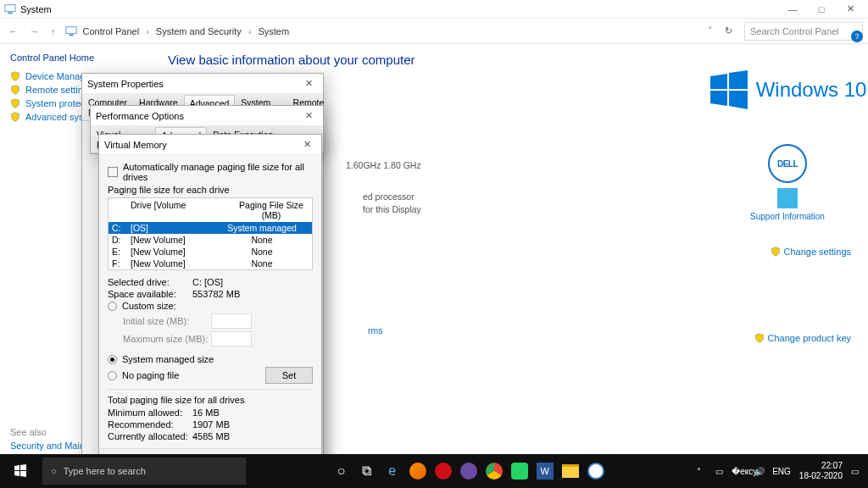  I want to click on dialog-titlebar: System Properties ✕, so click(203, 84).